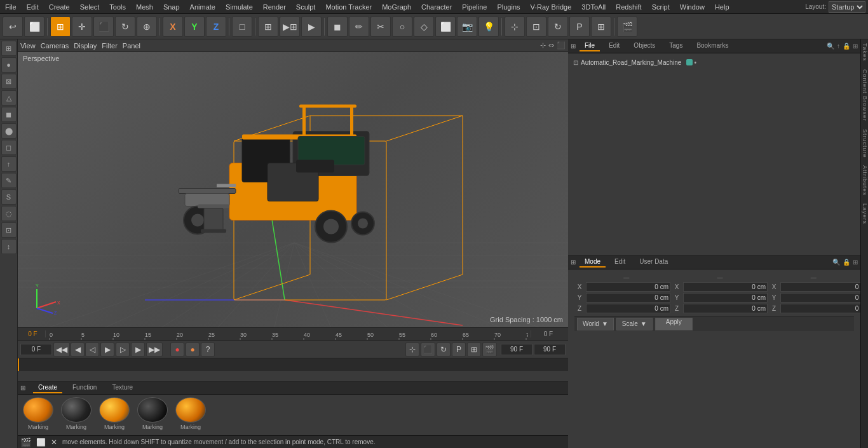  I want to click on menu-select: Select, so click(90, 7).